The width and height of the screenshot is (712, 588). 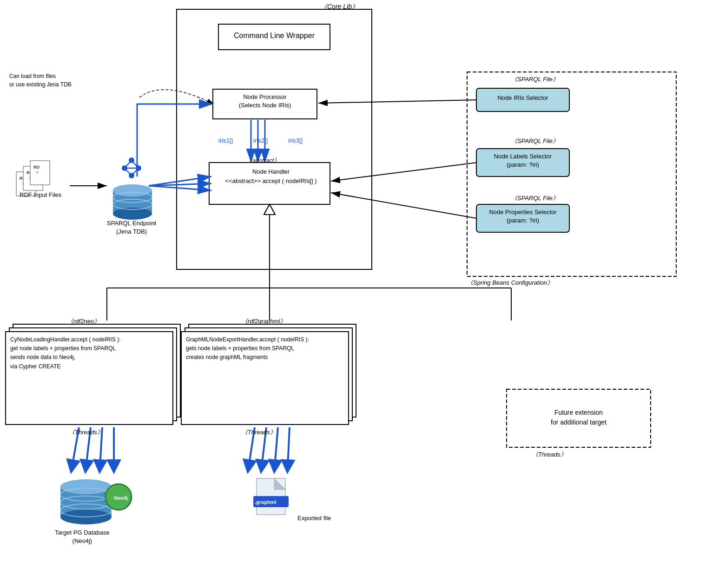 What do you see at coordinates (265, 101) in the screenshot?
I see `node-processor-text: Node Processor (Selects Node IRIs)` at bounding box center [265, 101].